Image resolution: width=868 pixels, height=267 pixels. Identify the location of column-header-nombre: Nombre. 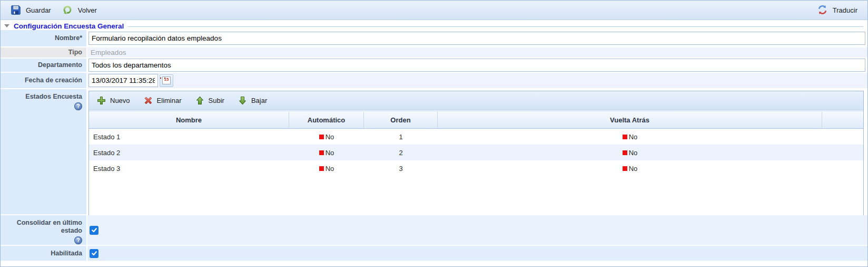
(189, 120).